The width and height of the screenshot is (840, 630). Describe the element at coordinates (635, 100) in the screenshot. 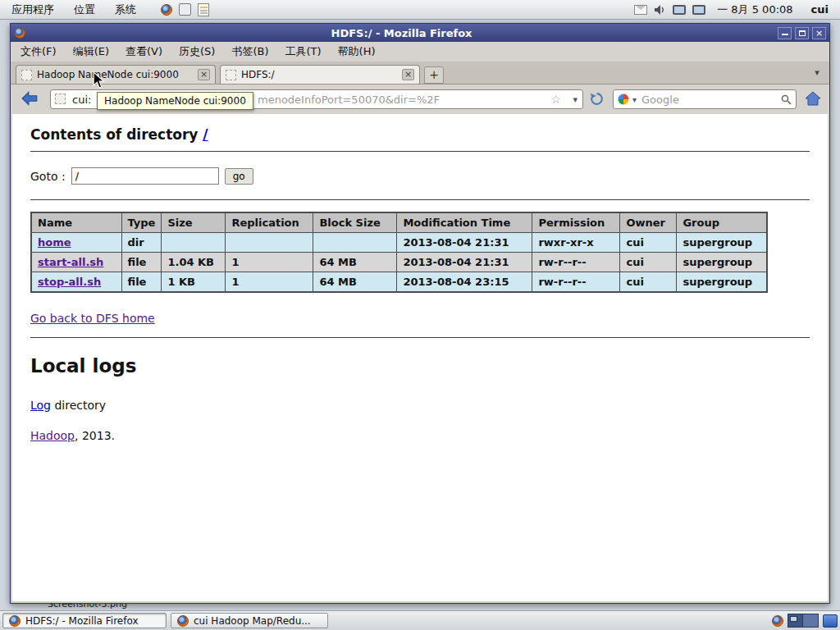

I see `search-engine-chevron-icon: ▾` at that location.